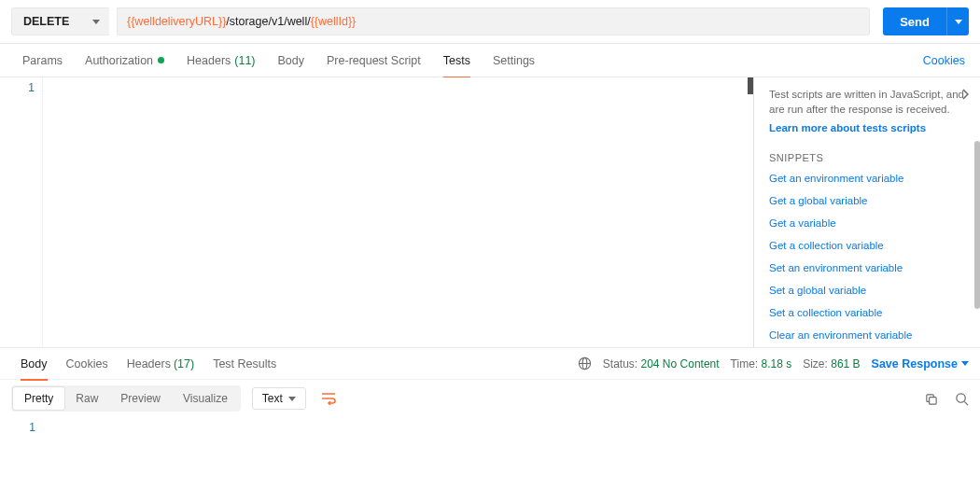 This screenshot has height=489, width=980. Describe the element at coordinates (176, 21) in the screenshot. I see `url-variable: {{welldeliveryURL}}` at that location.